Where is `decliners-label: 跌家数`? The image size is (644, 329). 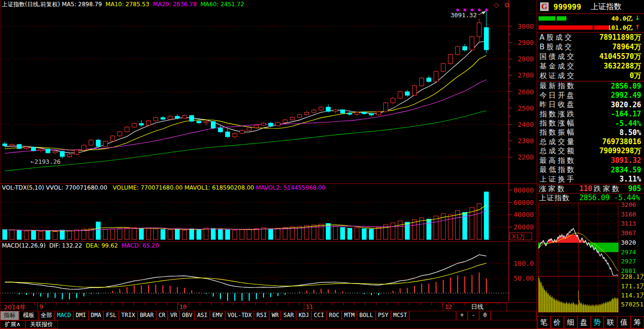
decliners-label: 跌家数 is located at coordinates (608, 189).